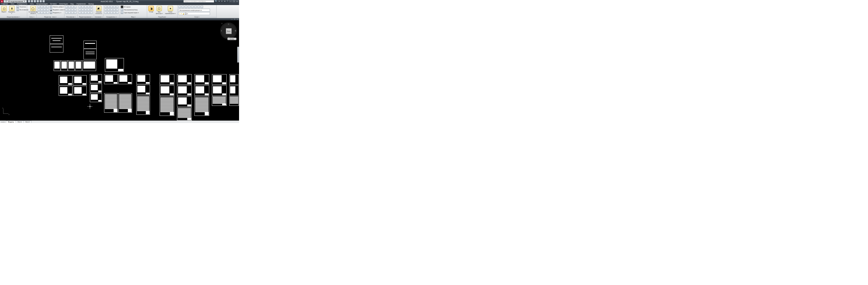 The width and height of the screenshot is (868, 285). I want to click on tab-insert: Вставка, so click(53, 4).